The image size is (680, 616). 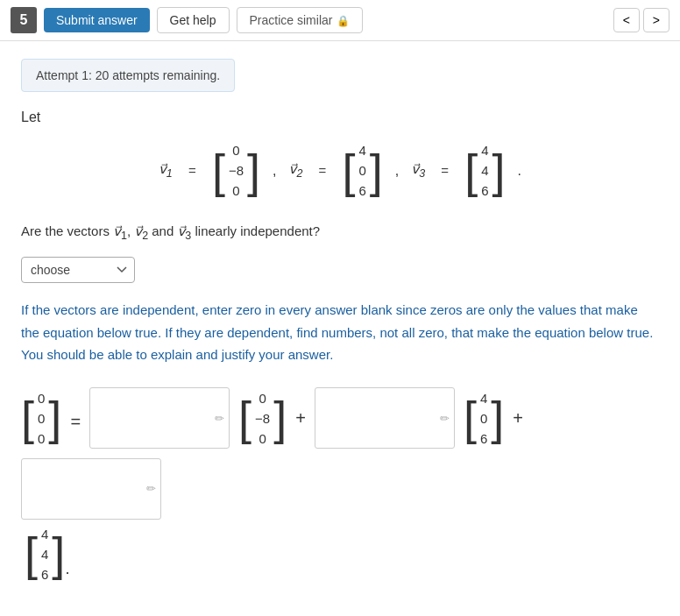 I want to click on bottom-bracket-left: [, so click(x=32, y=554).